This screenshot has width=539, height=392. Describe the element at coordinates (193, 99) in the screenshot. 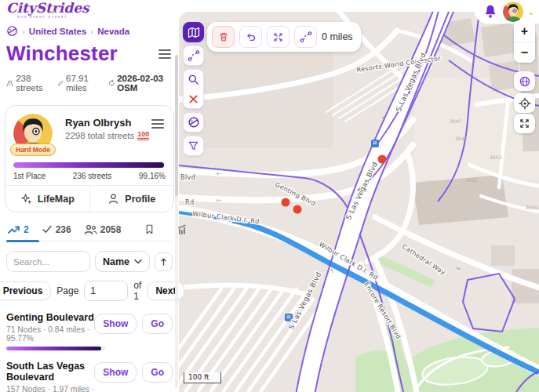

I see `clear-search-button` at that location.